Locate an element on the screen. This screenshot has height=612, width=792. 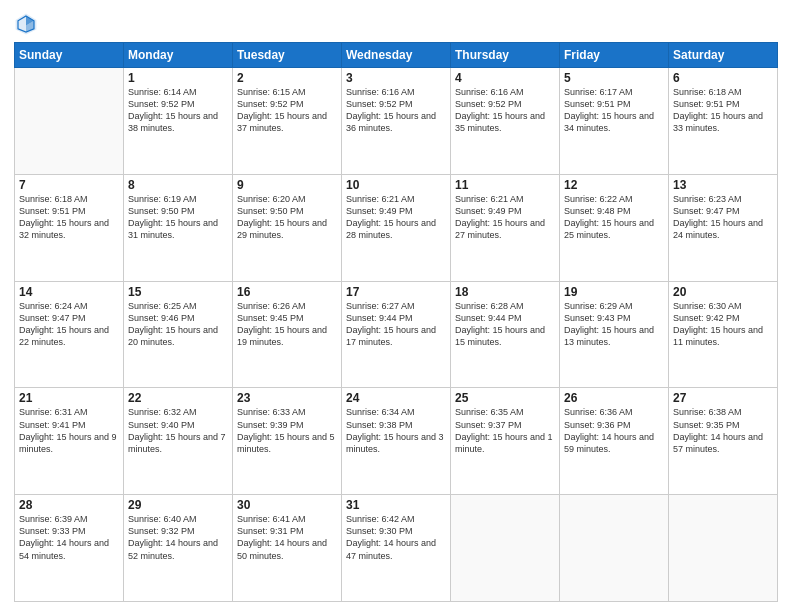
calendar-header-saturday: Saturday is located at coordinates (724, 56).